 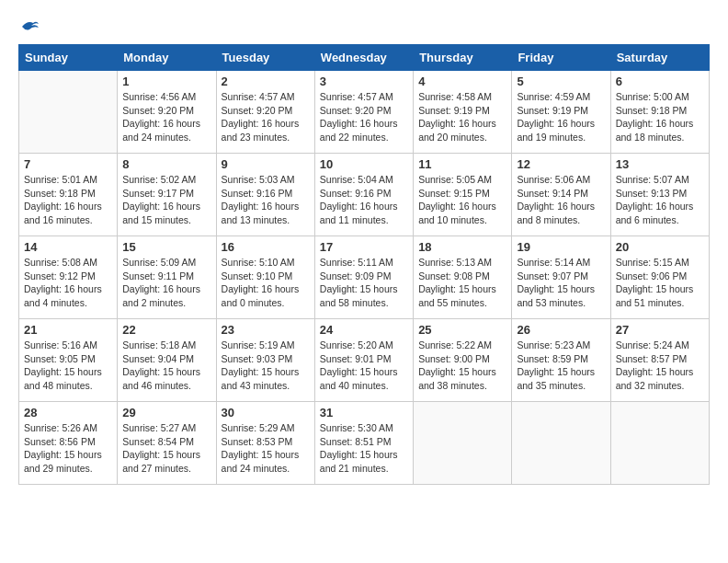 I want to click on day-info: Sunrise: 5:30 AM Sunset: 8:51 PM Dayligh…, so click(x=364, y=449).